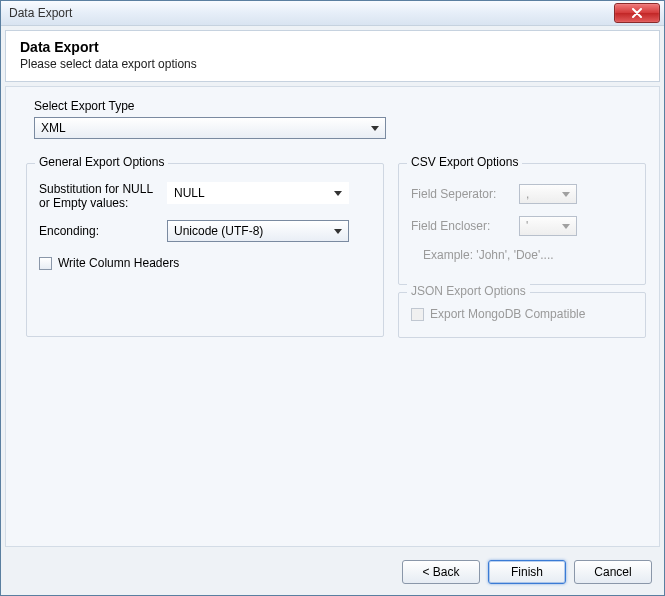 This screenshot has width=665, height=596. Describe the element at coordinates (258, 193) in the screenshot. I see `null-substitution-select: NULL` at that location.